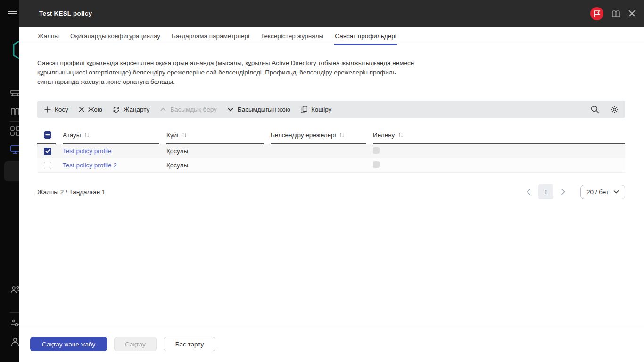 The height and width of the screenshot is (362, 644). Describe the element at coordinates (331, 165) in the screenshot. I see `table-row: Test policy profile 2 Қосулы` at that location.